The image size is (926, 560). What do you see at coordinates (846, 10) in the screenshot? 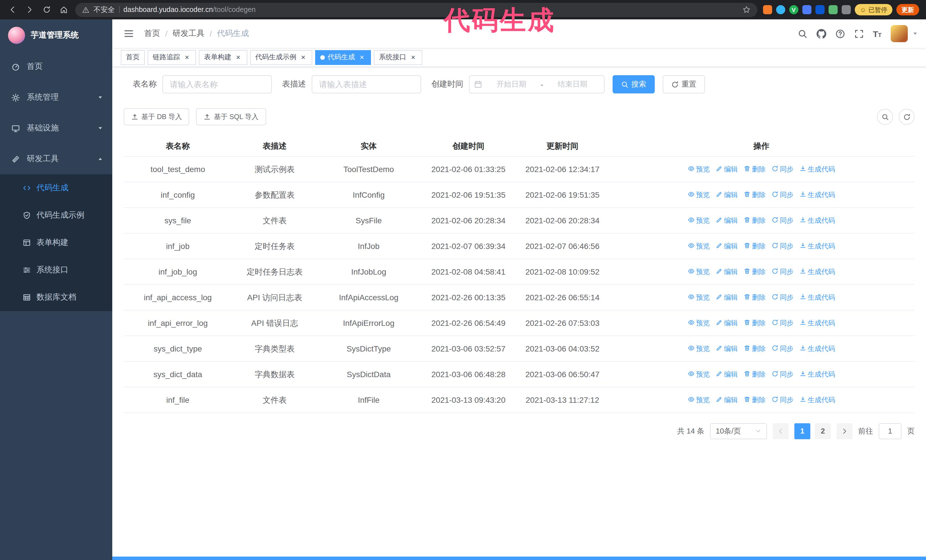
I see `extension-puzzle-icon` at bounding box center [846, 10].